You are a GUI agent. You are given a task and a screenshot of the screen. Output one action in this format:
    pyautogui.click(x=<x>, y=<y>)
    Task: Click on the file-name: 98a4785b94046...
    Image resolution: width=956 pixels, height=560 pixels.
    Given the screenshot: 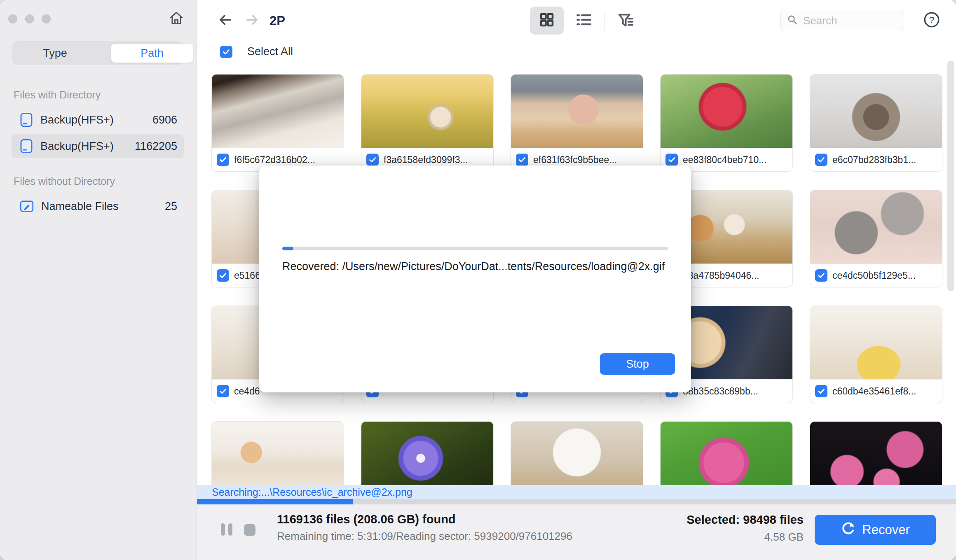 What is the action you would take?
    pyautogui.click(x=723, y=276)
    